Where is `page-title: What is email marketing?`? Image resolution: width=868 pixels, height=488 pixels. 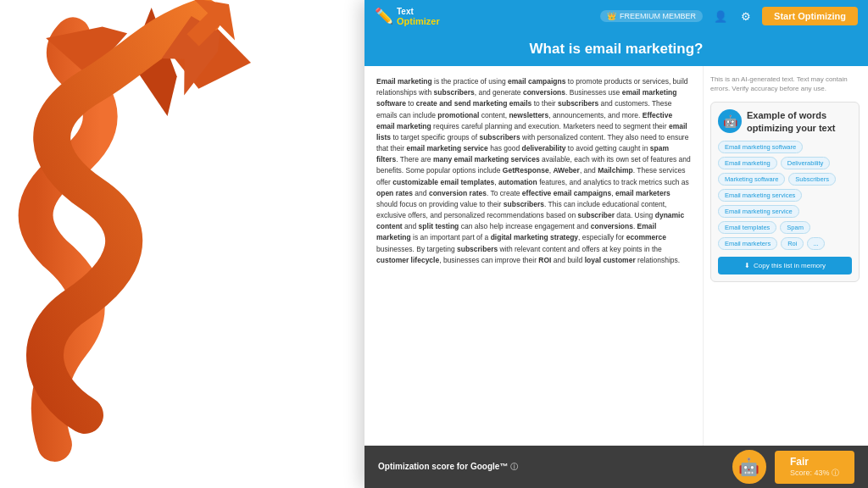 page-title: What is email marketing? is located at coordinates (616, 49).